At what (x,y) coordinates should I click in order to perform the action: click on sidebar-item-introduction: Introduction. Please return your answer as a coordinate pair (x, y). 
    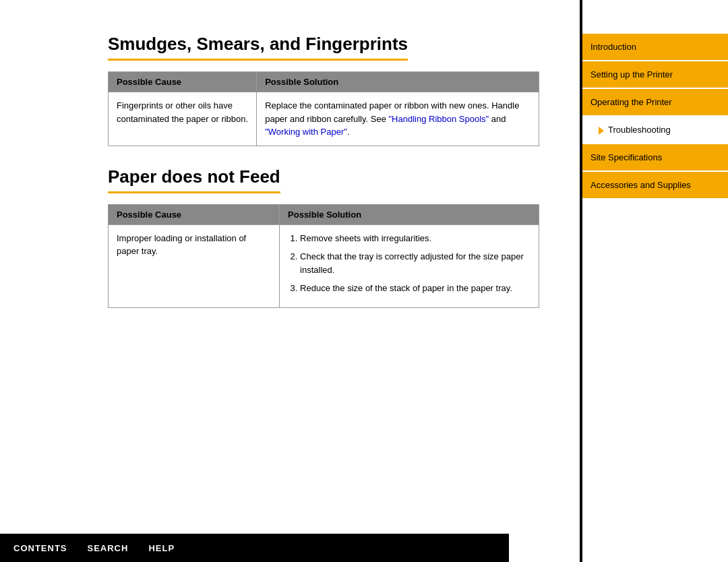
    Looking at the image, I should click on (654, 47).